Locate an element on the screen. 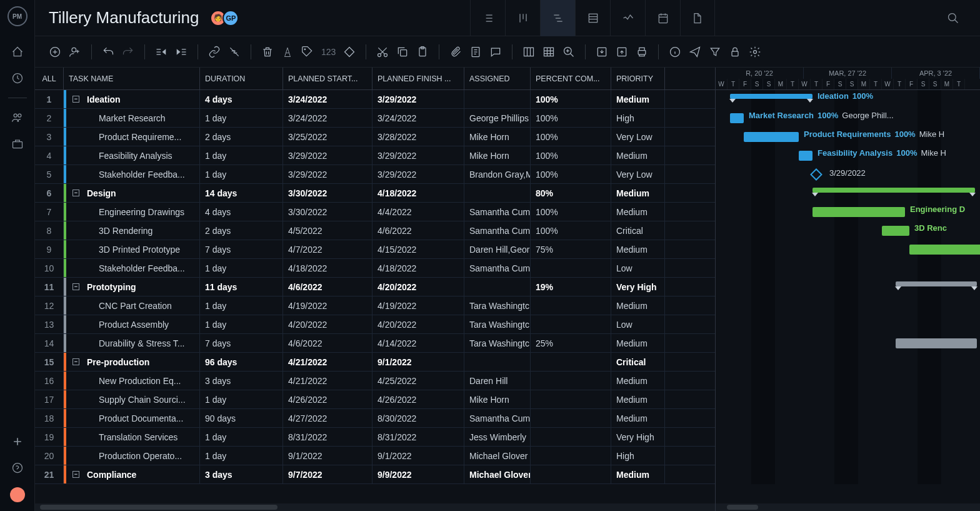 The height and width of the screenshot is (511, 980). add-task-icon is located at coordinates (55, 52).